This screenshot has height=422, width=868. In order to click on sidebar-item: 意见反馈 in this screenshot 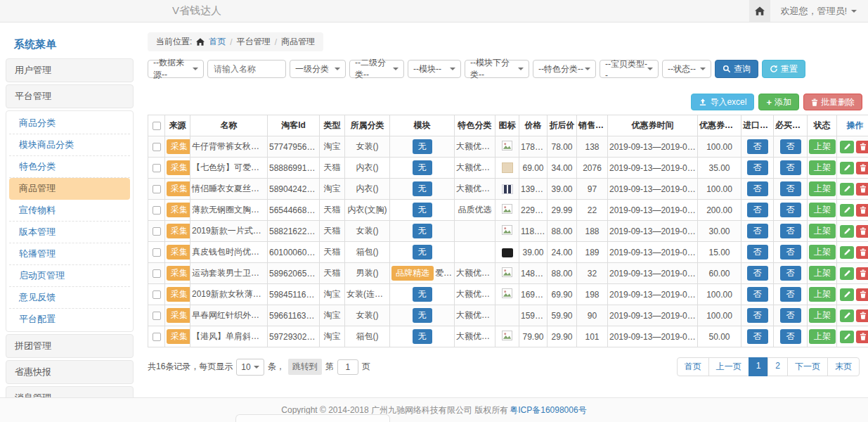, I will do `click(70, 298)`.